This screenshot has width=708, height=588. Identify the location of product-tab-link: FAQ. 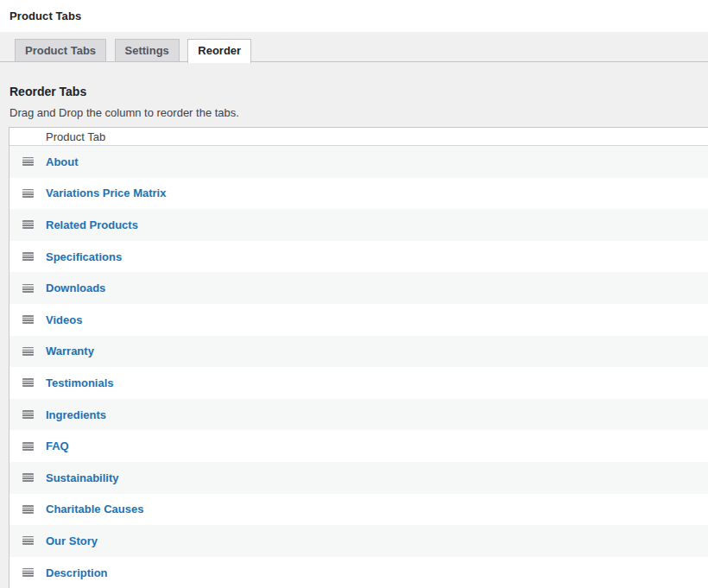
(57, 446).